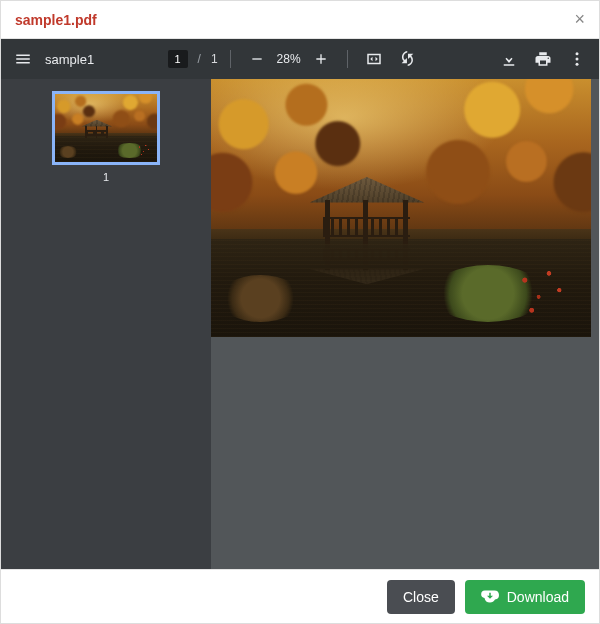 Image resolution: width=600 pixels, height=624 pixels. Describe the element at coordinates (56, 20) in the screenshot. I see `modal-title: sample1.pdf` at that location.